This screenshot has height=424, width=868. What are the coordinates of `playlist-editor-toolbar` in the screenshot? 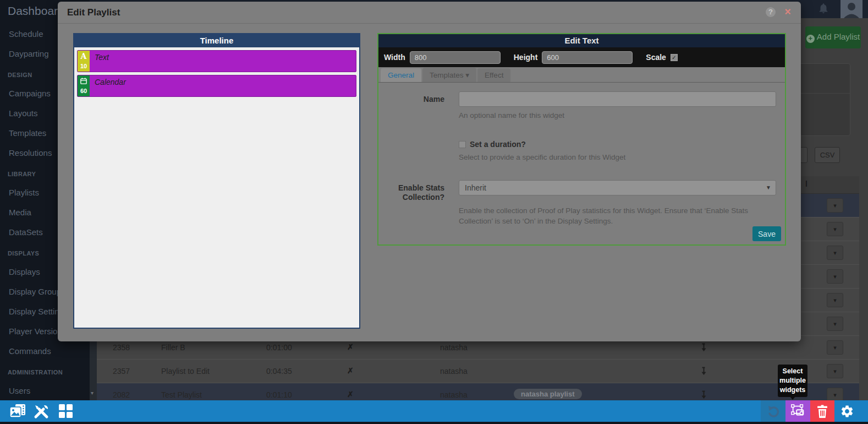 It's located at (434, 411).